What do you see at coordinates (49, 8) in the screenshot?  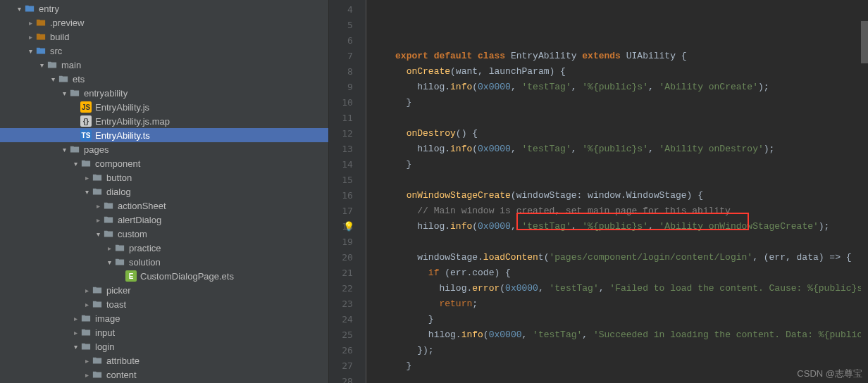 I see `tree-label: entry` at bounding box center [49, 8].